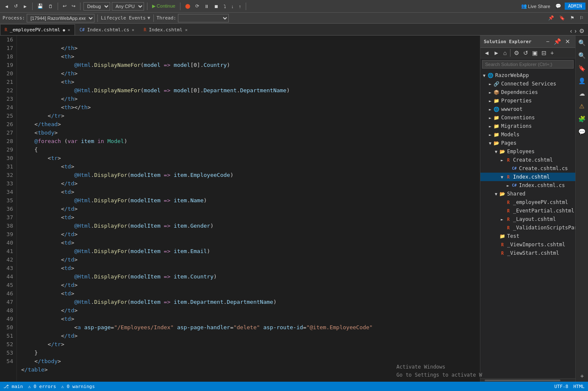 Image resolution: width=588 pixels, height=391 pixels. I want to click on breakpoint-btn: ⬤, so click(188, 6).